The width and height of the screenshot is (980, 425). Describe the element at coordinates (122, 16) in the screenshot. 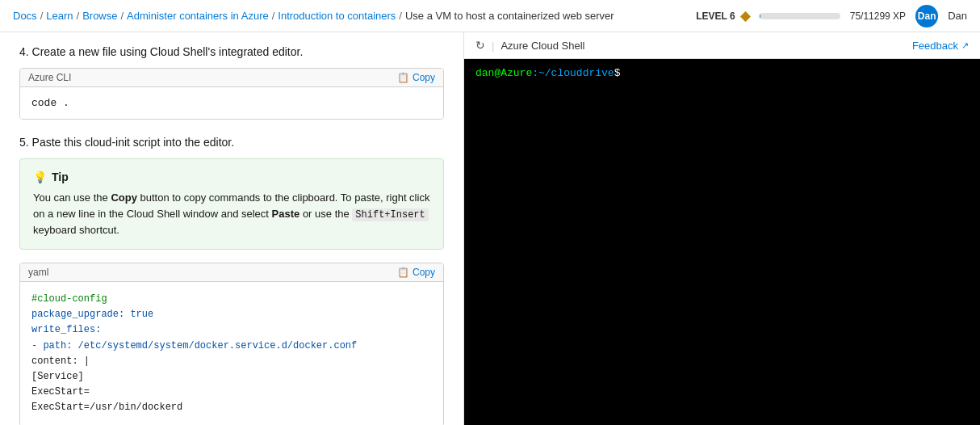

I see `sep3: /` at that location.